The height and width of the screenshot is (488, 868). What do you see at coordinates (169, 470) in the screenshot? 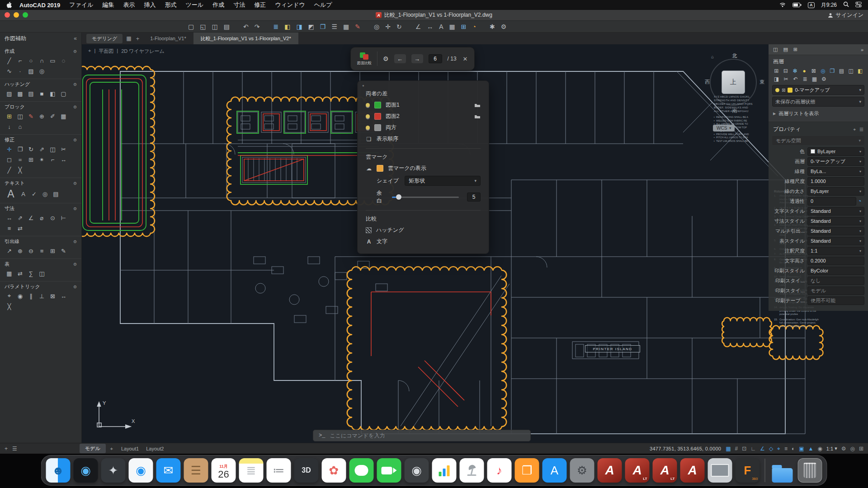
I see `dock-mail: ✉` at bounding box center [169, 470].